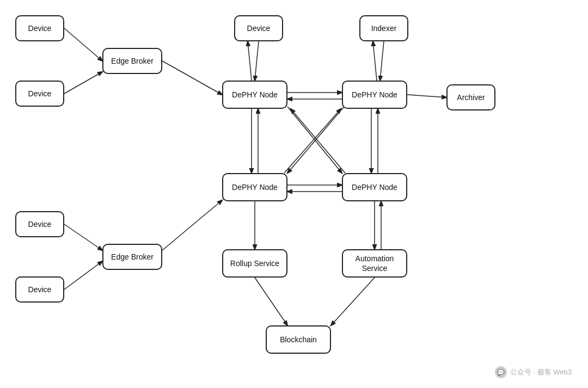 Image resolution: width=588 pixels, height=388 pixels. Describe the element at coordinates (40, 94) in the screenshot. I see `node-device2: Device` at that location.